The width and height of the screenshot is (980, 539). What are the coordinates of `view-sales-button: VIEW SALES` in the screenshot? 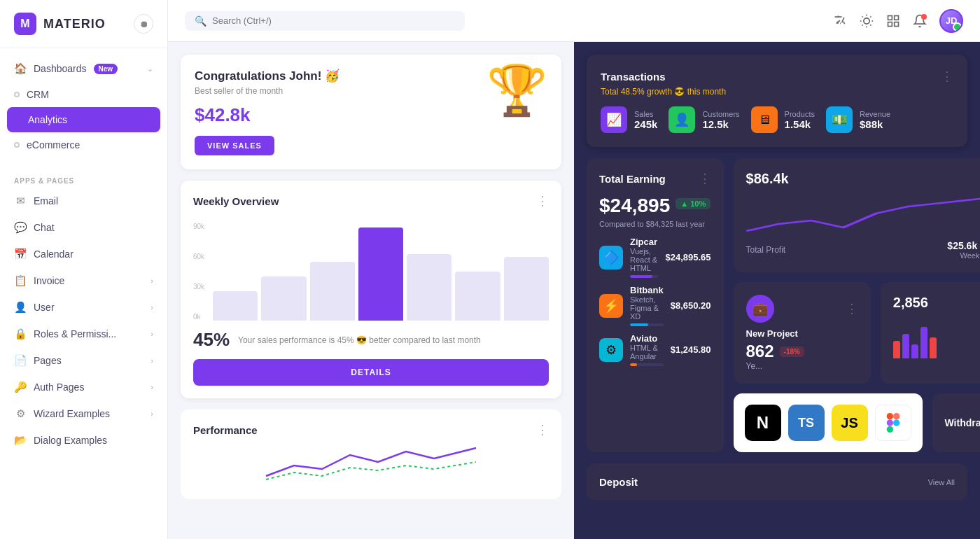 It's located at (234, 146).